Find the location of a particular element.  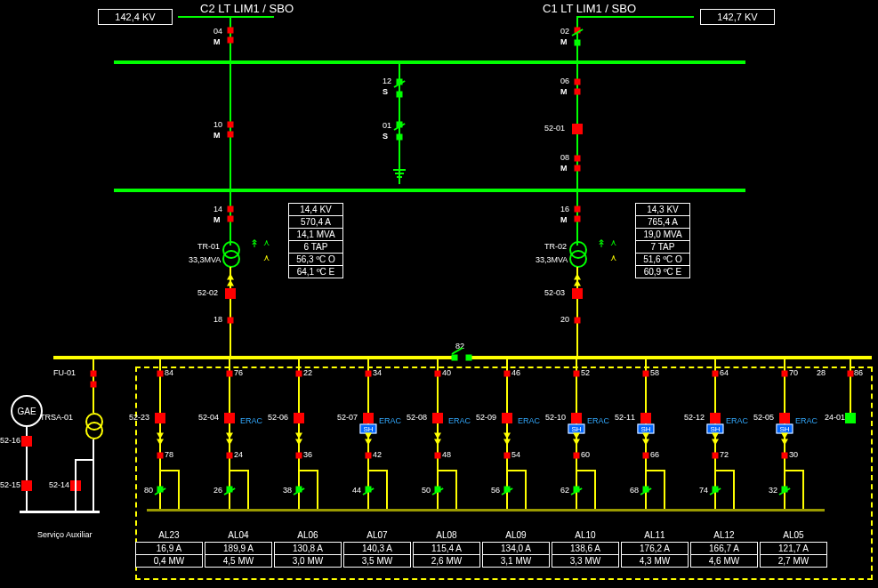

transformer-tr02 is located at coordinates (577, 254).